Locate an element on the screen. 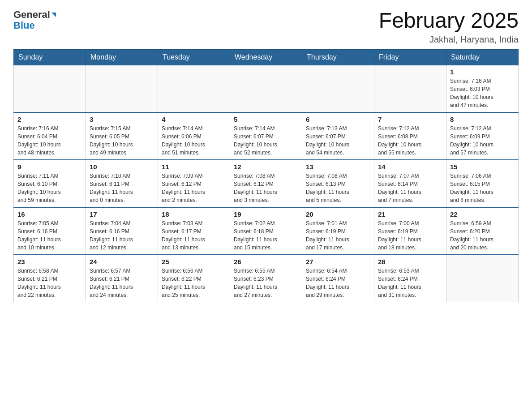 The image size is (532, 411). day-number: 15 is located at coordinates (482, 167).